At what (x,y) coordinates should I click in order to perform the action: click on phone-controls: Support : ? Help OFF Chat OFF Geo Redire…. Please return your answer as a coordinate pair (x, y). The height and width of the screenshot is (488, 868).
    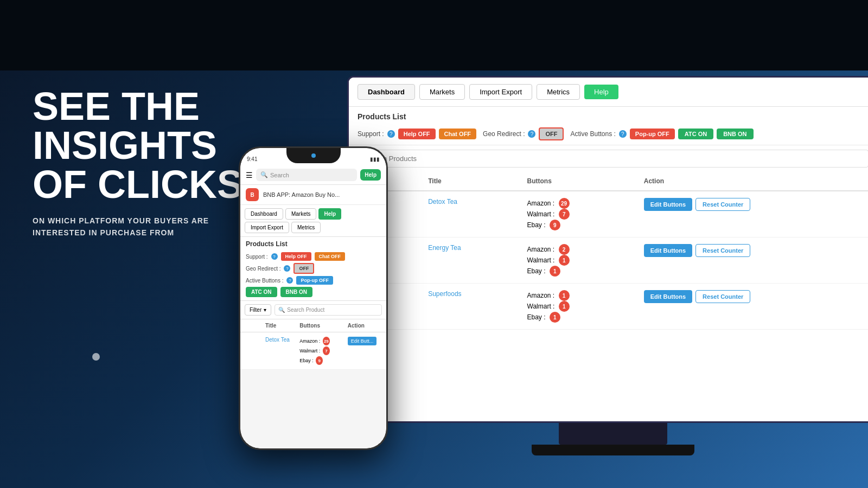
    Looking at the image, I should click on (314, 275).